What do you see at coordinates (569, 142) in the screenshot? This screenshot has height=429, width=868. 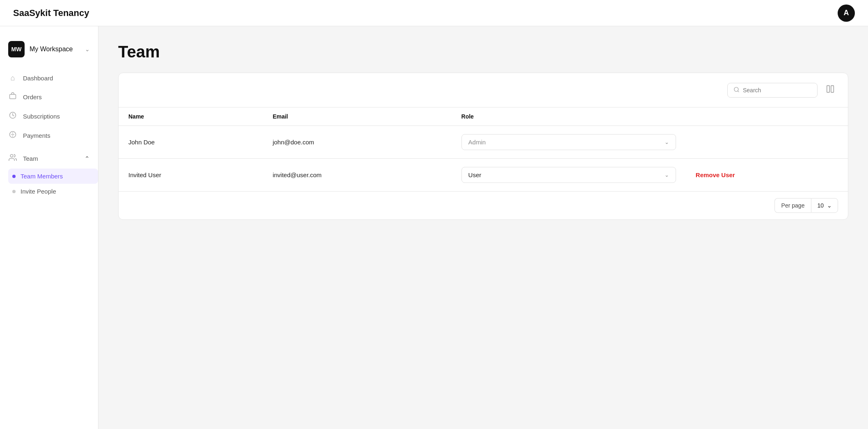 I see `role-dropdown: Admin⌄` at bounding box center [569, 142].